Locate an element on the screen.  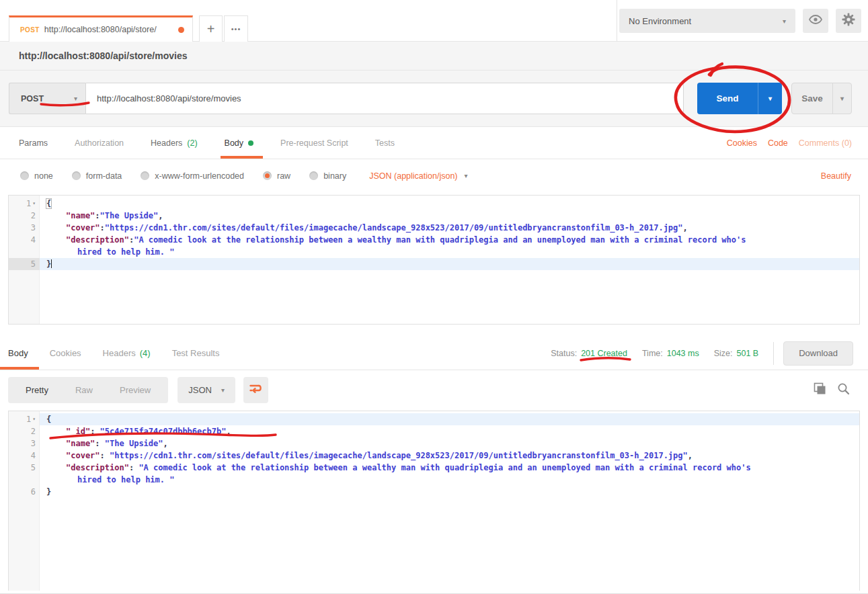
view-tab-pretty: Pretty is located at coordinates (37, 390).